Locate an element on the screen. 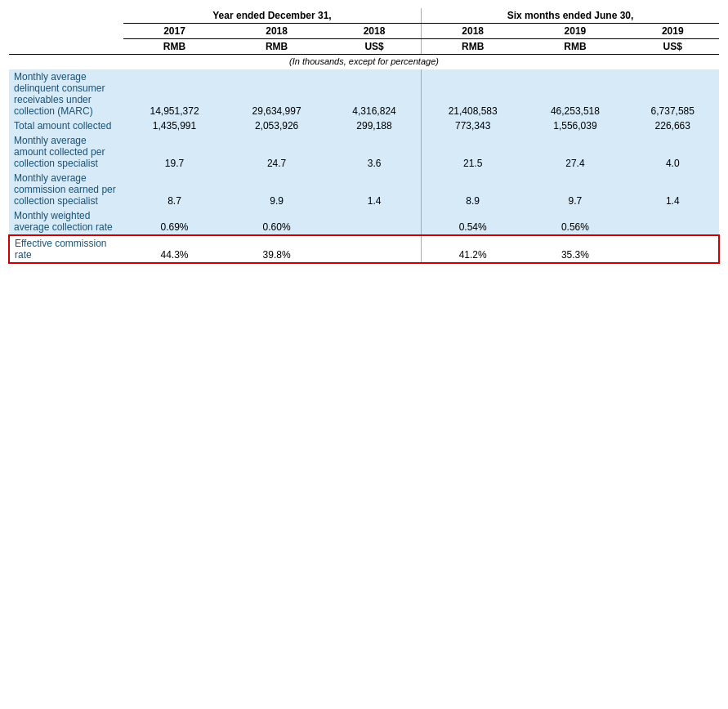 The height and width of the screenshot is (709, 728). value-total-collected-col4: 1,556,039 is located at coordinates (575, 126).